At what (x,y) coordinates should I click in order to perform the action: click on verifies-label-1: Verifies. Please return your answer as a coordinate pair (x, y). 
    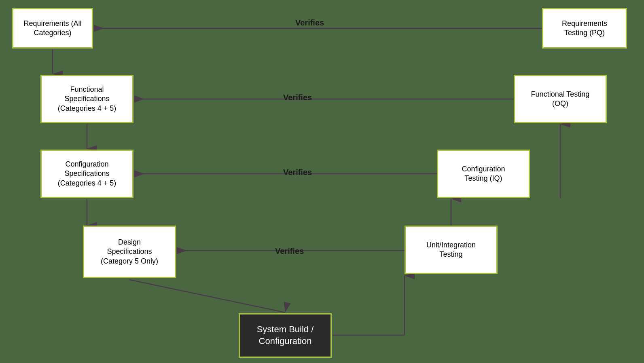
    Looking at the image, I should click on (310, 23).